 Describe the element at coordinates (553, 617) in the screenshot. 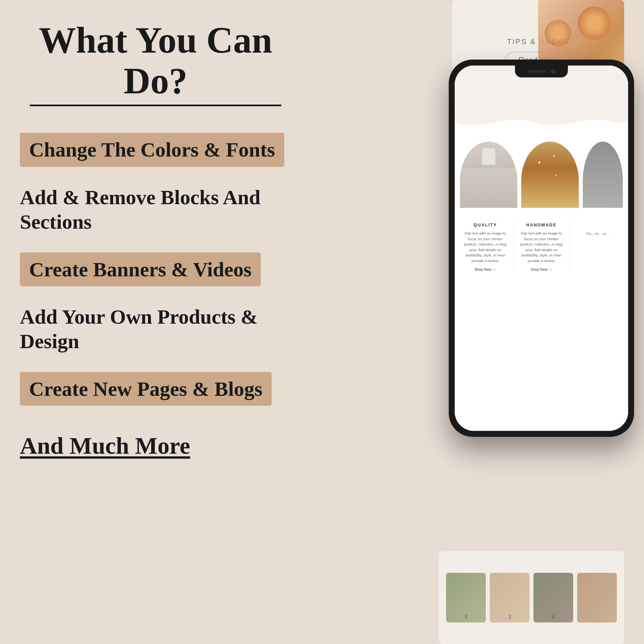

I see `thumb-label-3: 6` at that location.